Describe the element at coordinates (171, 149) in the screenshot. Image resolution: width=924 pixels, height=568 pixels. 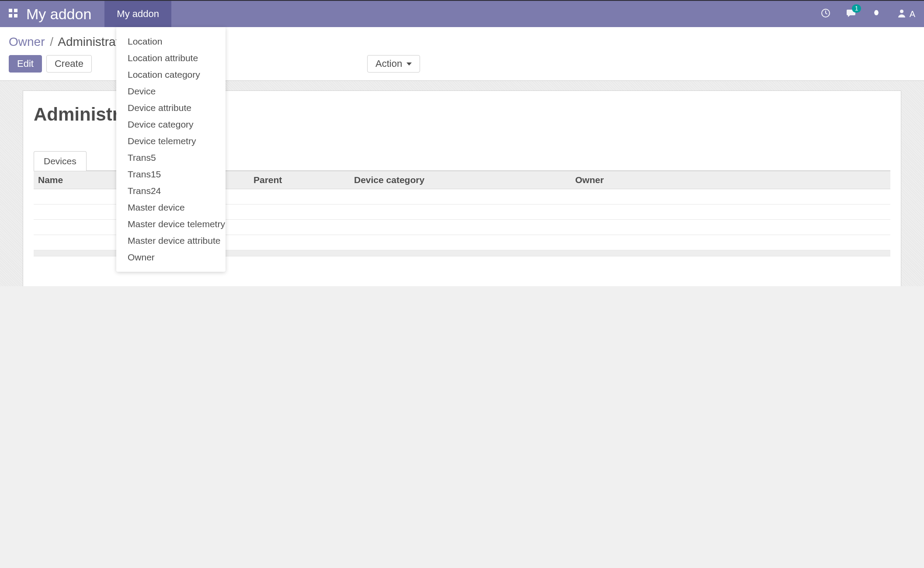
I see `nav-dropdown-my-addon: Location Location attribute Location cat…` at that location.